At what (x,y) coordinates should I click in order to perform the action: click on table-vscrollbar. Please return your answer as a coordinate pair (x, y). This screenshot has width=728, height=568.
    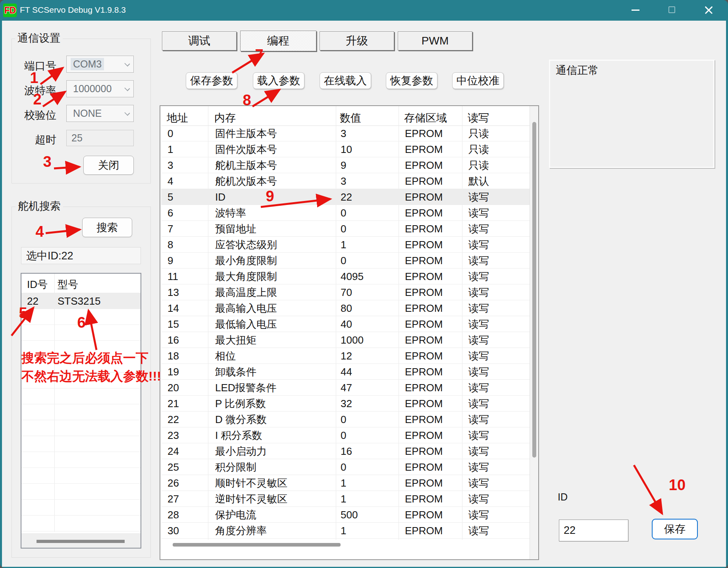
    Looking at the image, I should click on (534, 333).